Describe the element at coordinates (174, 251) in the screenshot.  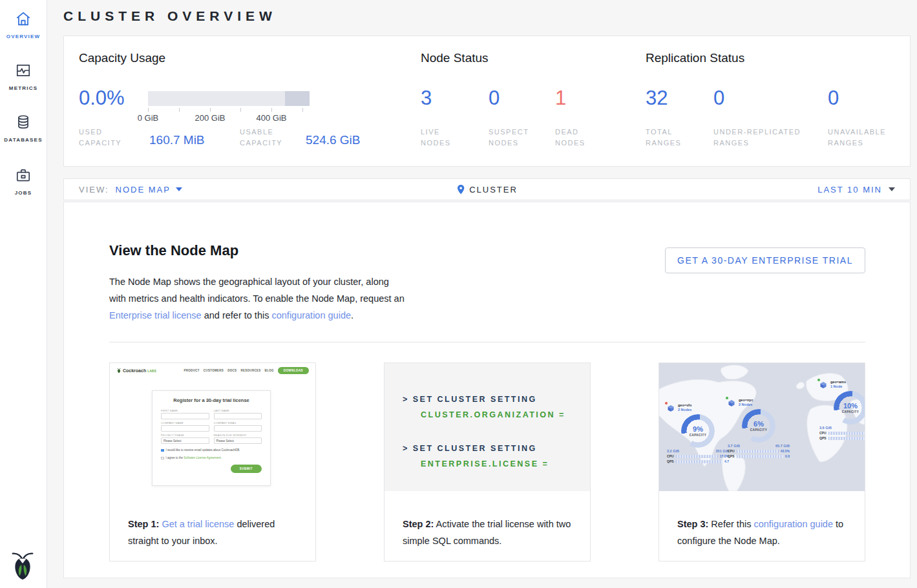
I see `node-map-title: View the Node Map` at that location.